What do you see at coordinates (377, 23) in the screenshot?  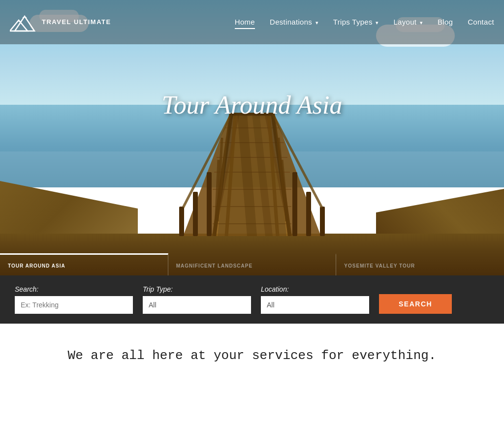 I see `chevron-down-icon-2: ▾` at bounding box center [377, 23].